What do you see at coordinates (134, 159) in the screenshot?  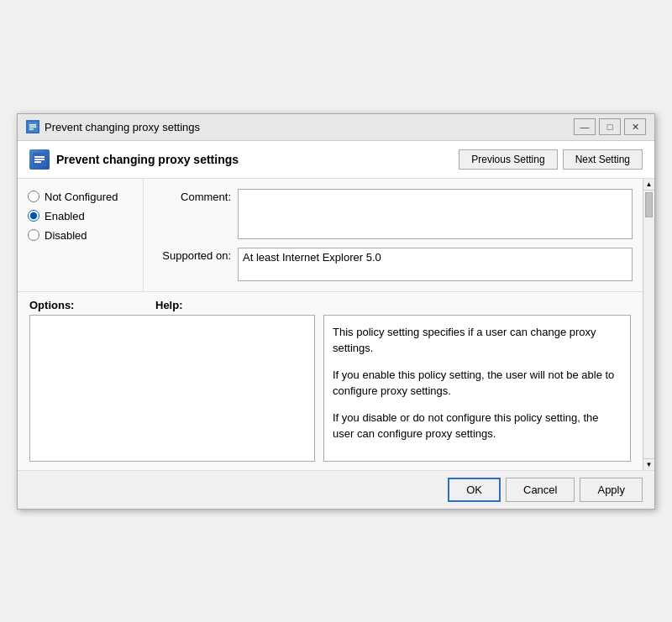 I see `header-left: Prevent changing proxy settings` at bounding box center [134, 159].